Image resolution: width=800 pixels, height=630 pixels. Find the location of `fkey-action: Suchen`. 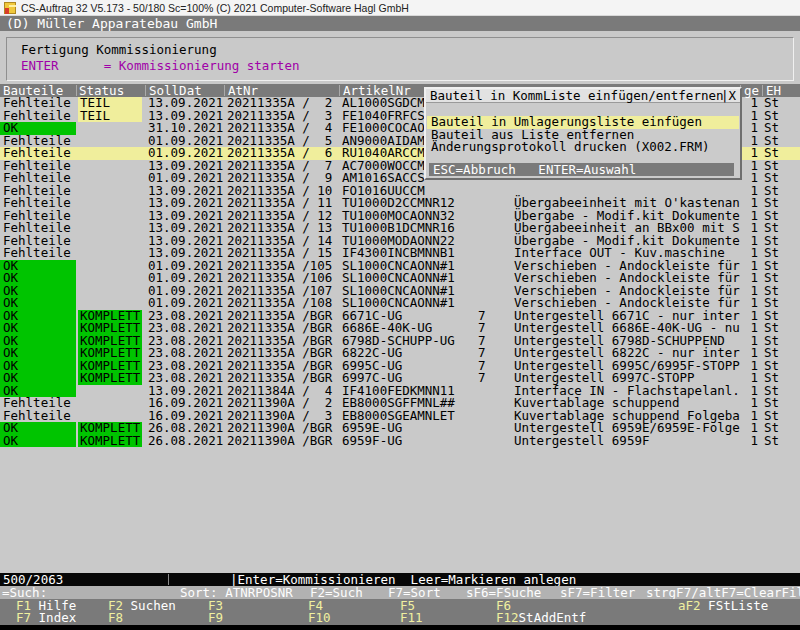

fkey-action: Suchen is located at coordinates (150, 606).